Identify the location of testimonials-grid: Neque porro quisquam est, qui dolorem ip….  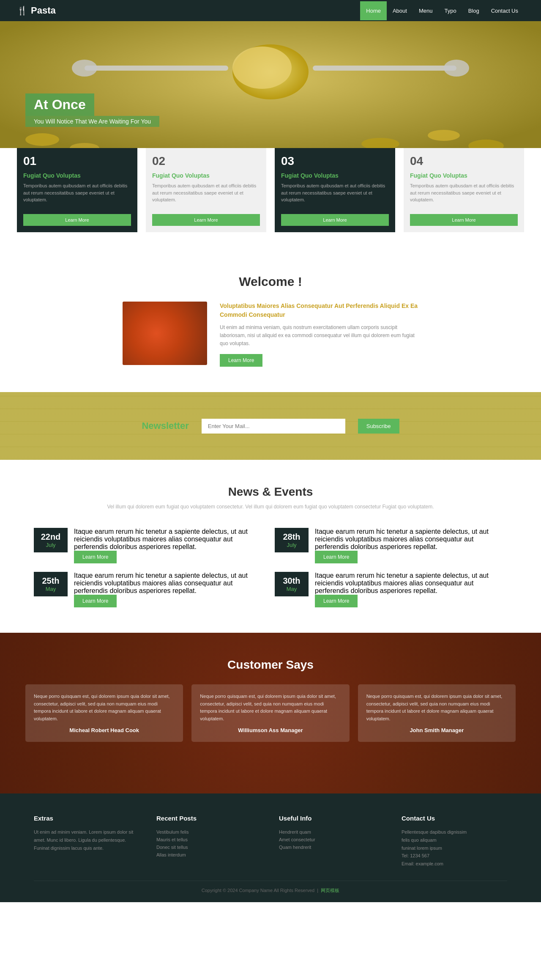
(270, 713).